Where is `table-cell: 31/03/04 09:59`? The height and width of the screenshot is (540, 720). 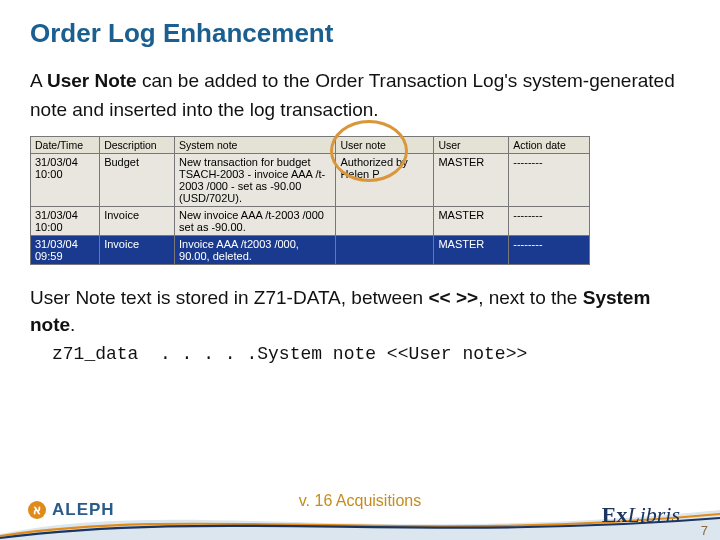
table-cell: 31/03/04 09:59 is located at coordinates (66, 250).